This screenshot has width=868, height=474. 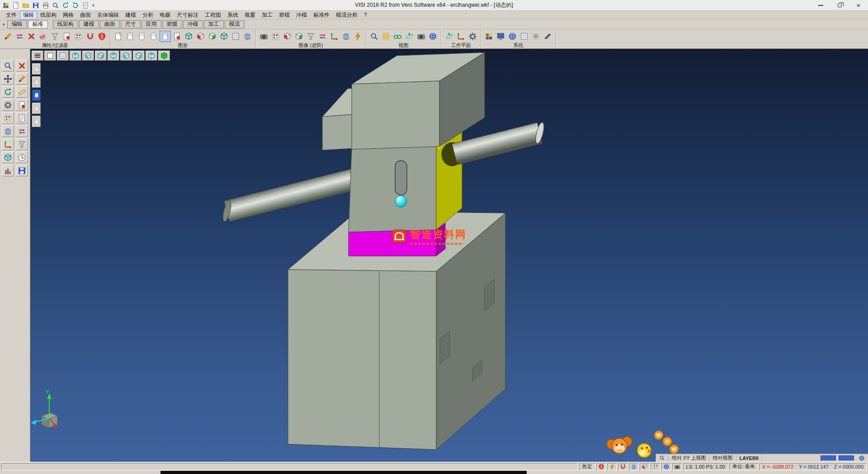 What do you see at coordinates (236, 36) in the screenshot?
I see `grid-sheet-button` at bounding box center [236, 36].